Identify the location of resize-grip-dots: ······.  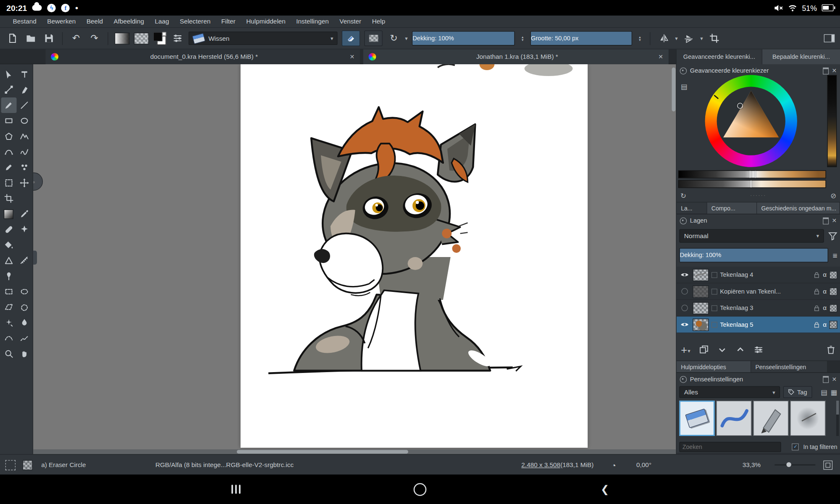
(759, 196).